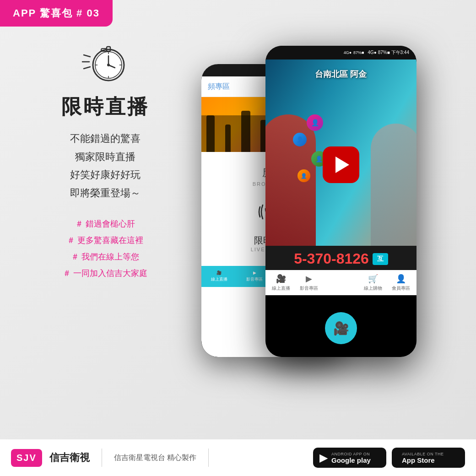 Image resolution: width=476 pixels, height=476 pixels. What do you see at coordinates (380, 259) in the screenshot?
I see `interact-button: 互` at bounding box center [380, 259].